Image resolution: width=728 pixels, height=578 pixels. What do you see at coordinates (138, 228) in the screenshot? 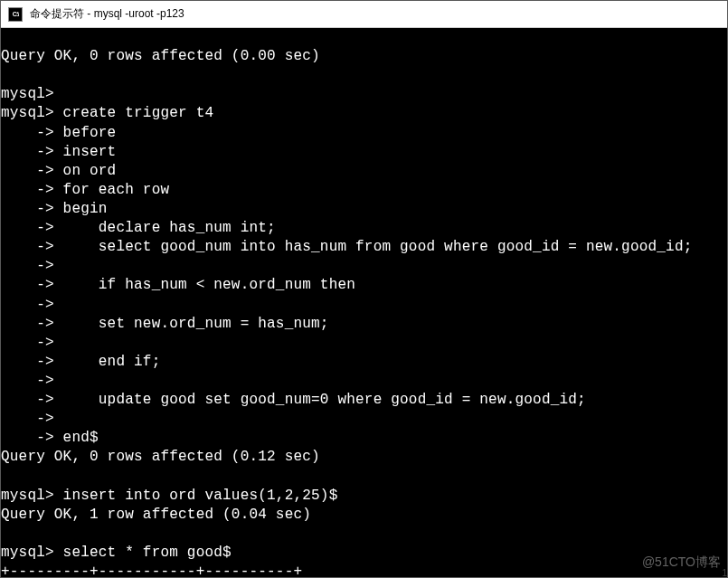
I see `terminal-line: -> declare has_num int;` at bounding box center [138, 228].